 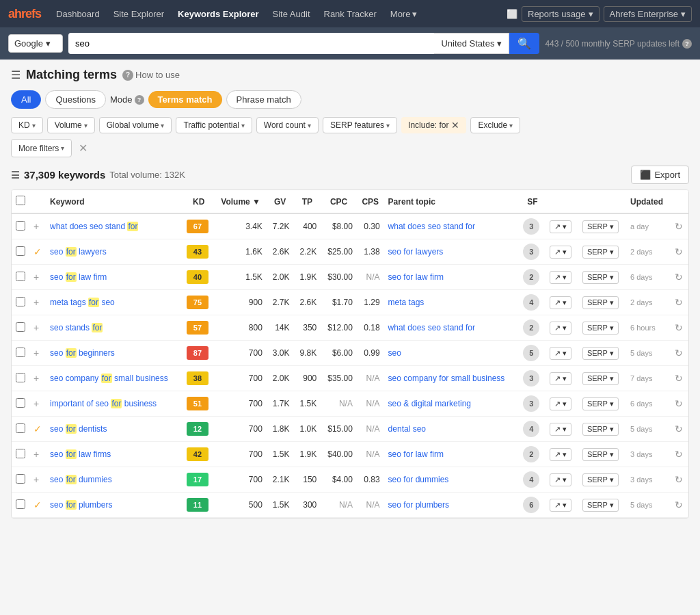 What do you see at coordinates (41, 148) in the screenshot?
I see `filter-more: More filters ▾` at bounding box center [41, 148].